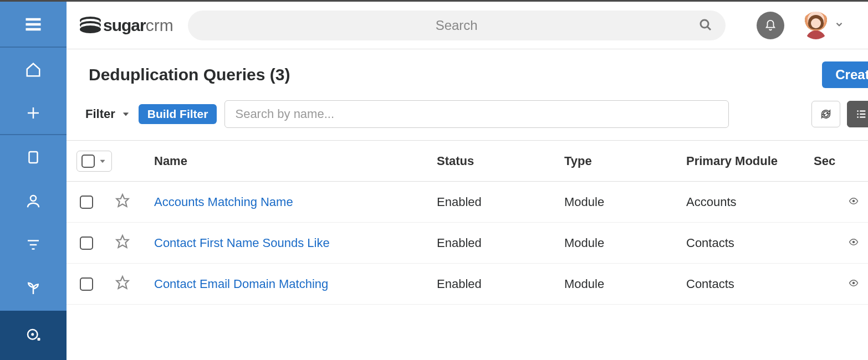 This screenshot has width=868, height=360. Describe the element at coordinates (823, 25) in the screenshot. I see `user-menu` at that location.